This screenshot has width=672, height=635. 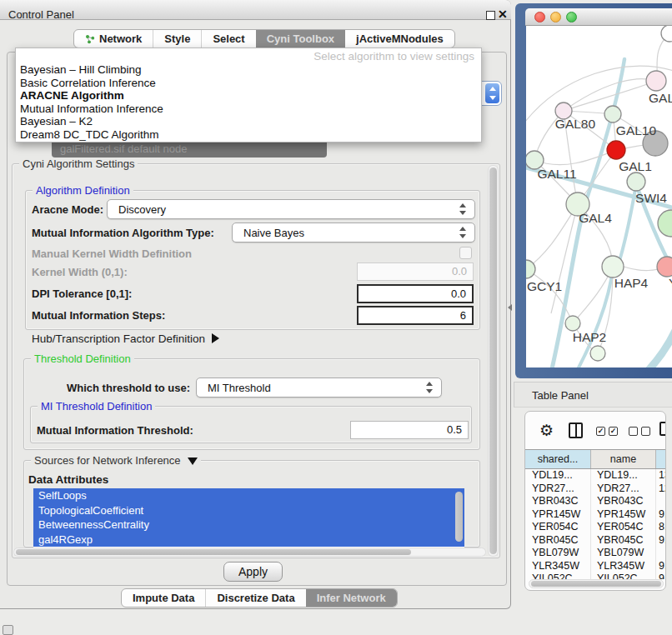 I want to click on algorithm-list-item: Bayesian – K2, so click(x=248, y=122).